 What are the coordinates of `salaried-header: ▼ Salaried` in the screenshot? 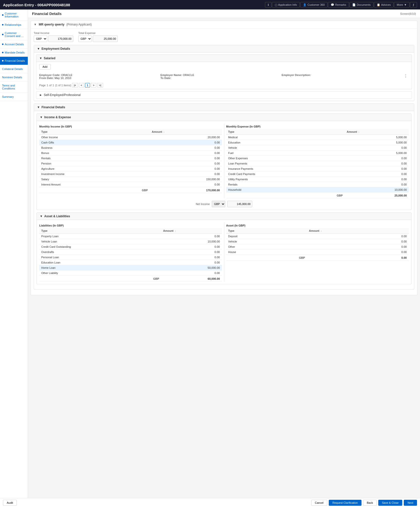 It's located at (224, 58).